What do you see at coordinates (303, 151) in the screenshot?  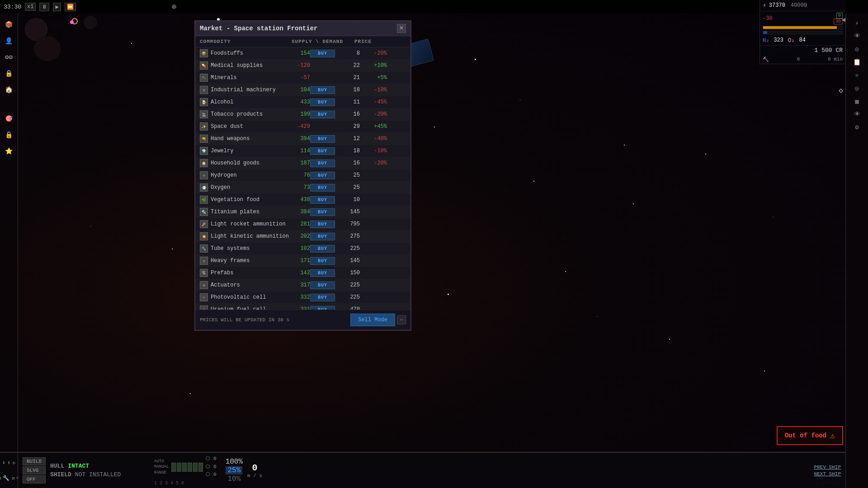 I see `market-row: 💎 Jewelry 114 BUY 18 -10%` at bounding box center [303, 151].